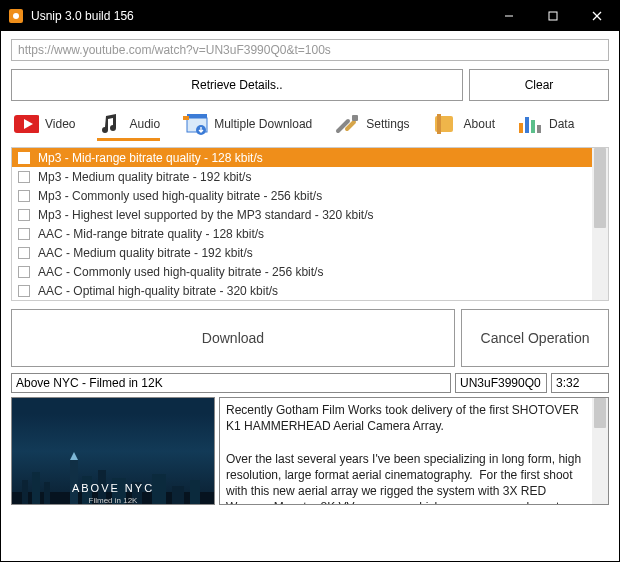 This screenshot has height=562, width=620. What do you see at coordinates (263, 124) in the screenshot?
I see `tab-label: Multiple Download` at bounding box center [263, 124].